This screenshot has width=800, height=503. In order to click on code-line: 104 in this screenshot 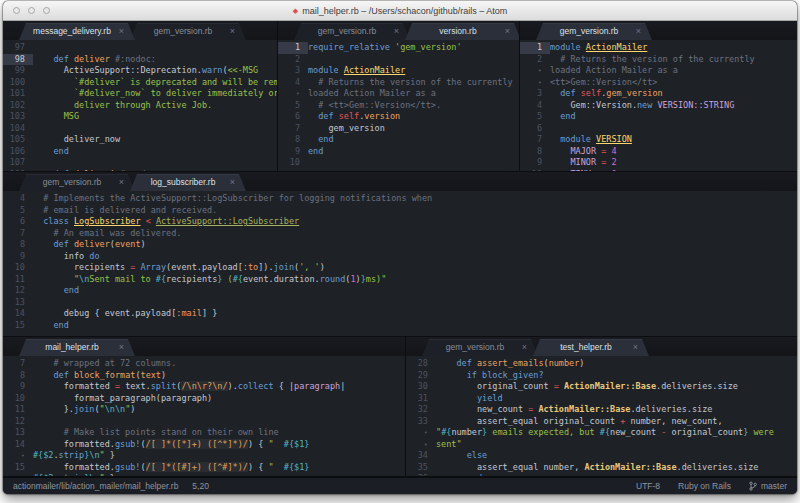, I will do `click(140, 129)`.